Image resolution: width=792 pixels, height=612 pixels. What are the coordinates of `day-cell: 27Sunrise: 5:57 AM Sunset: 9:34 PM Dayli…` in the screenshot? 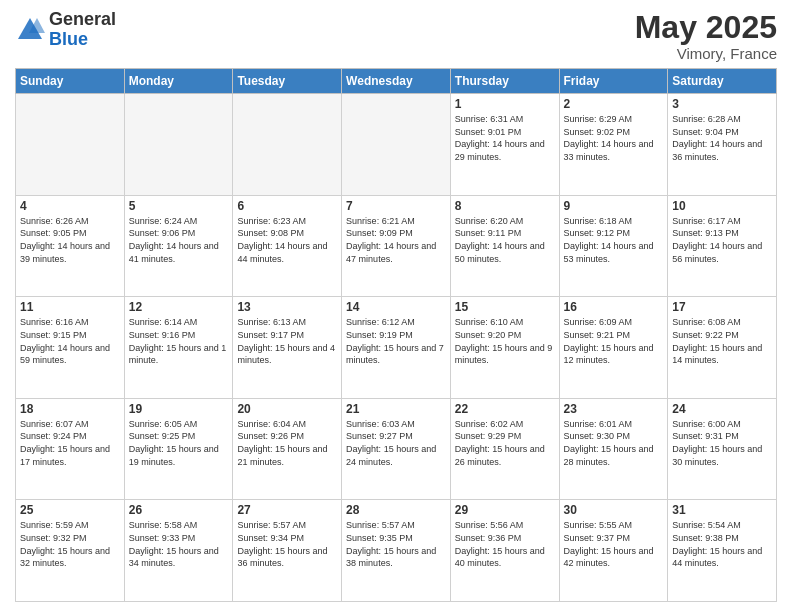 It's located at (288, 551).